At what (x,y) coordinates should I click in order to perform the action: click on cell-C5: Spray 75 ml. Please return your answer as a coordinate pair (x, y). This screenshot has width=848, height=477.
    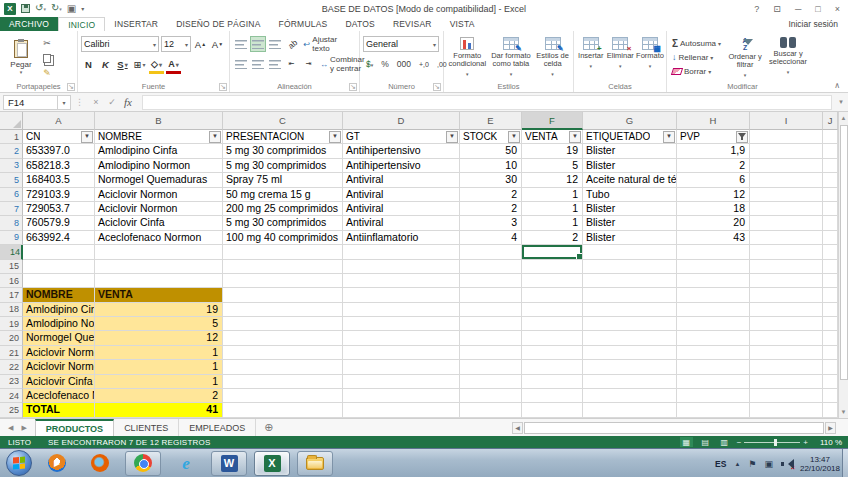
    Looking at the image, I should click on (283, 180).